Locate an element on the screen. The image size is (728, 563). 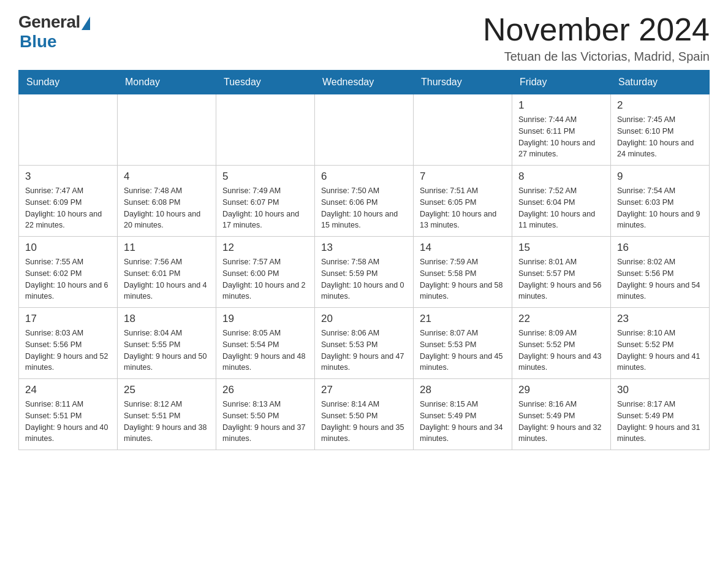
day-cell: 18Sunrise: 8:04 AMSunset: 5:55 PMDayligh… is located at coordinates (167, 343).